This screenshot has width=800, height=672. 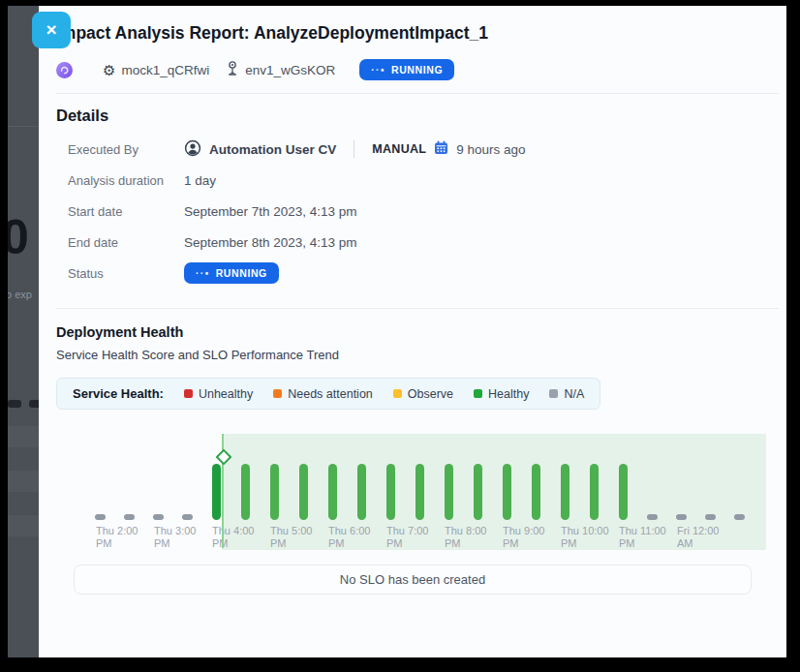 I want to click on x-axis-tick-label: Thu 10:00PM, so click(x=585, y=537).